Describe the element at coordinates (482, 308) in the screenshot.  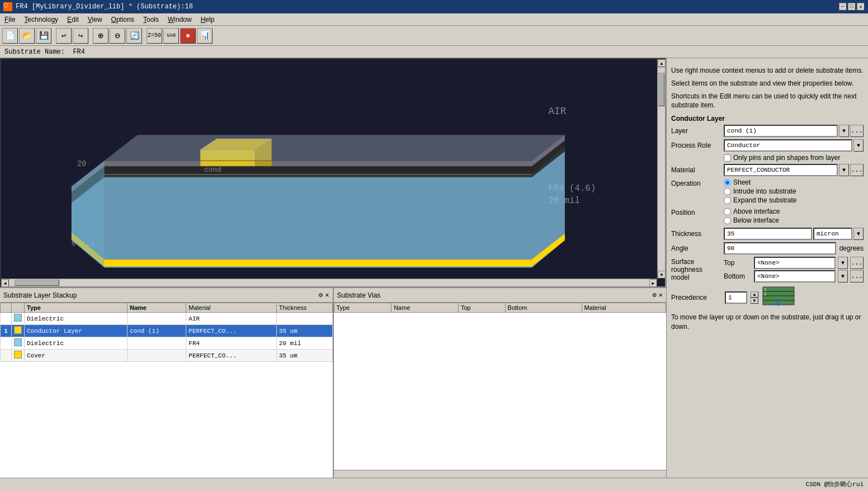
I see `via-col-top: Top` at that location.